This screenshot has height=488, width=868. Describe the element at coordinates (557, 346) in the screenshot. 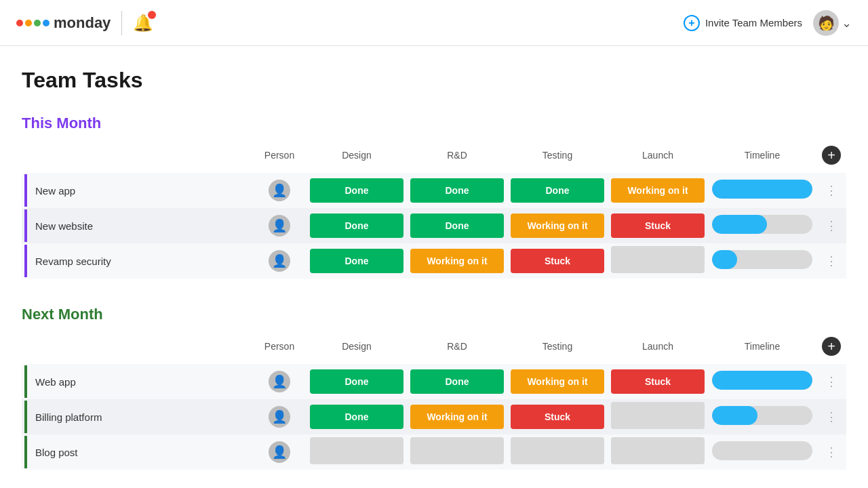

I see `col-testing: Testing` at that location.